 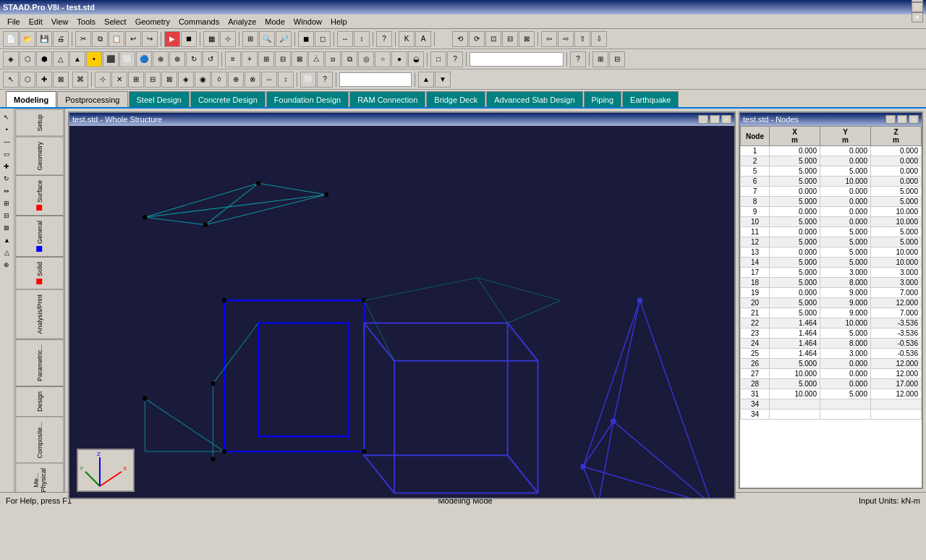 I want to click on vtab-general: General, so click(x=39, y=236).